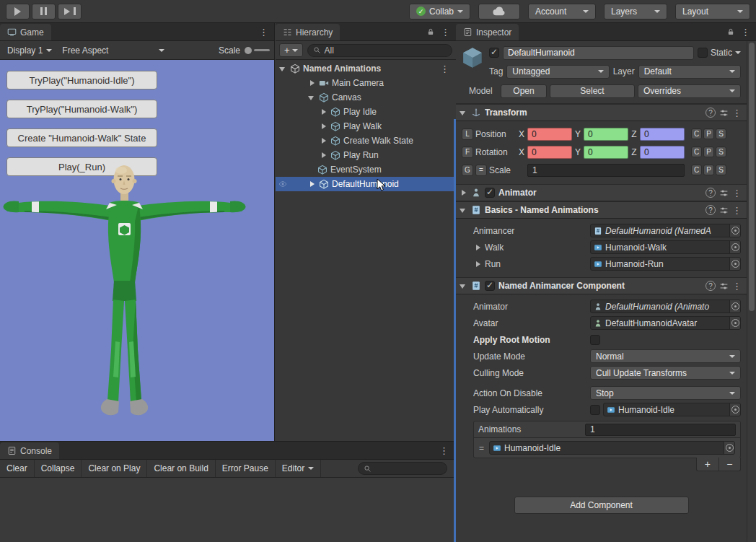  What do you see at coordinates (490, 286) in the screenshot?
I see `named-animancer-enabled-checkbox` at bounding box center [490, 286].